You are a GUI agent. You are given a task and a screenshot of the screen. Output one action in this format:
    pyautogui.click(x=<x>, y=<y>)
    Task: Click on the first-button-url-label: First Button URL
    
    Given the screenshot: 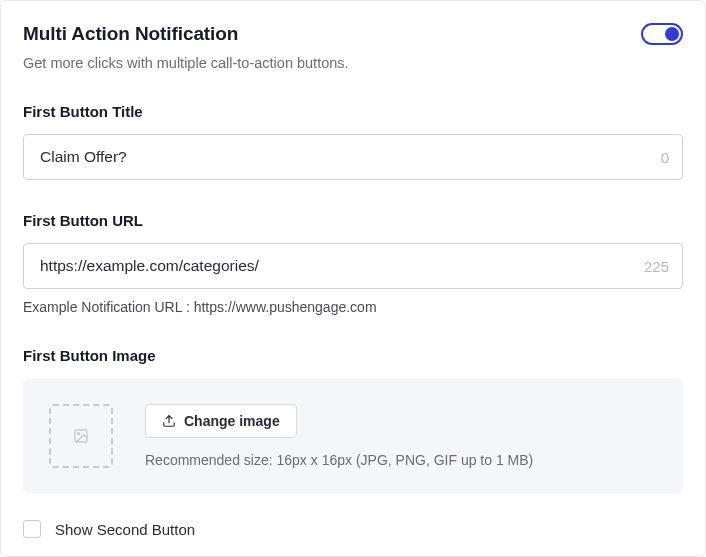 What is the action you would take?
    pyautogui.click(x=353, y=220)
    